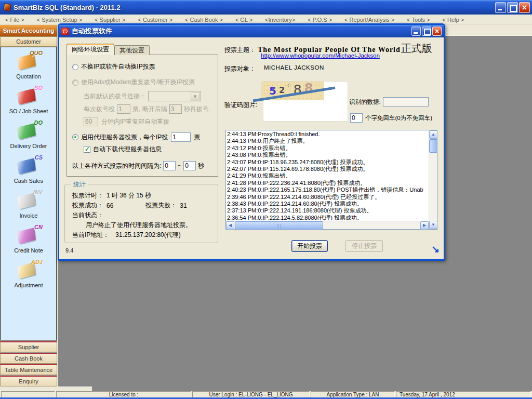  What do you see at coordinates (463, 394) in the screenshot?
I see `statusbar-date: Tuesday, 17 April , 2012` at bounding box center [463, 394].